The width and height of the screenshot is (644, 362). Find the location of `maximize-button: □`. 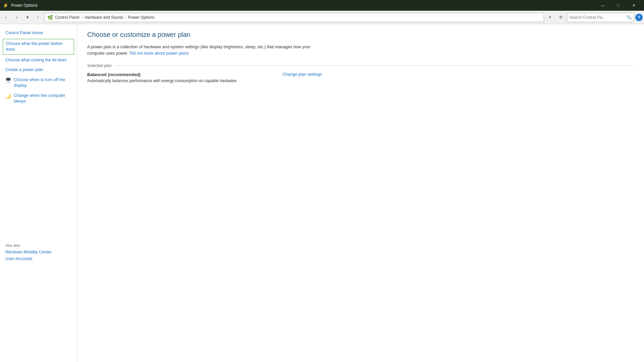

maximize-button: □ is located at coordinates (618, 5).